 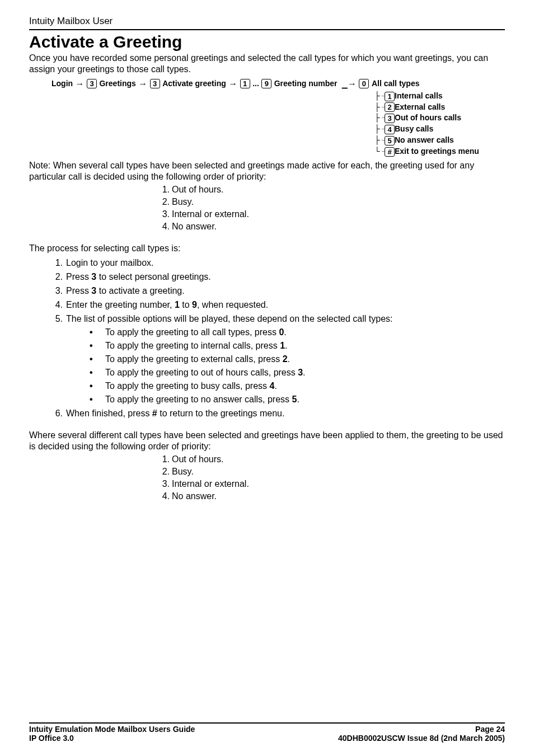 I want to click on list-item: 2.Busy., so click(x=267, y=202).